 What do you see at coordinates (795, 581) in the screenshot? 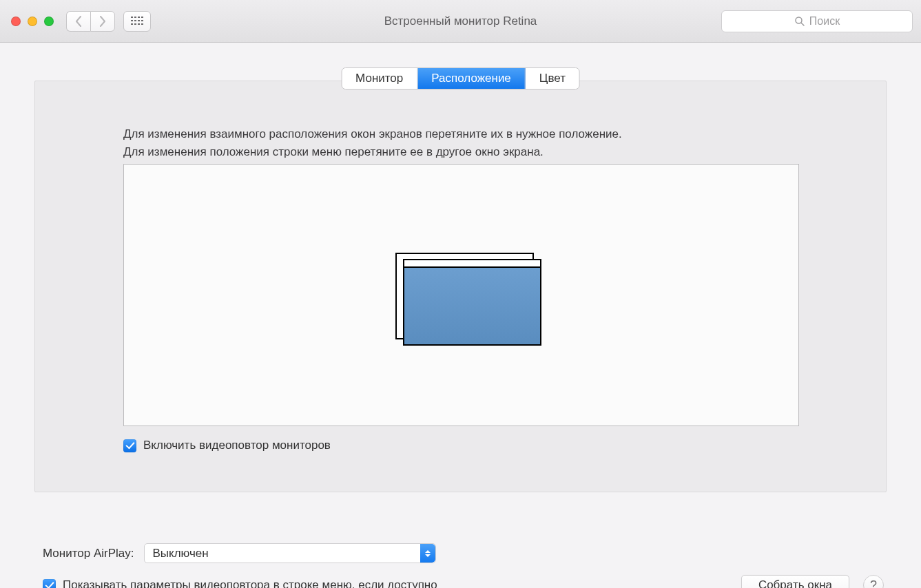
I see `gather-windows-button: Собрать окна` at bounding box center [795, 581].